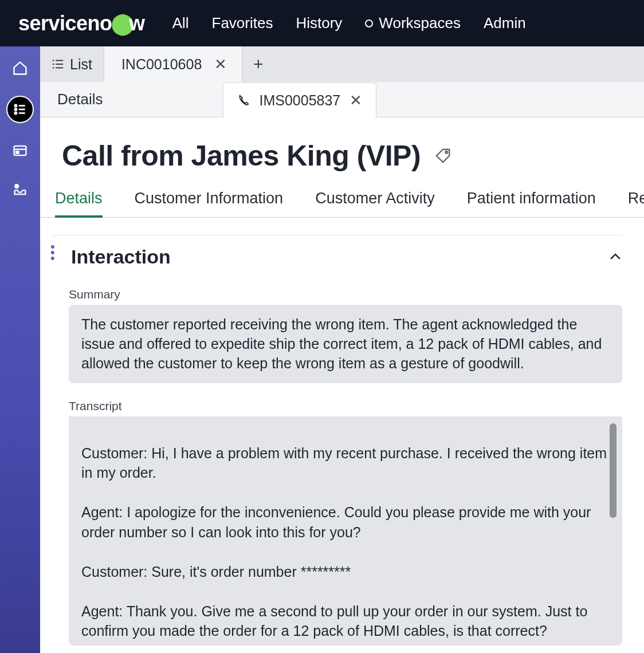 The image size is (644, 653). Describe the element at coordinates (79, 204) in the screenshot. I see `tab-details: Details` at that location.